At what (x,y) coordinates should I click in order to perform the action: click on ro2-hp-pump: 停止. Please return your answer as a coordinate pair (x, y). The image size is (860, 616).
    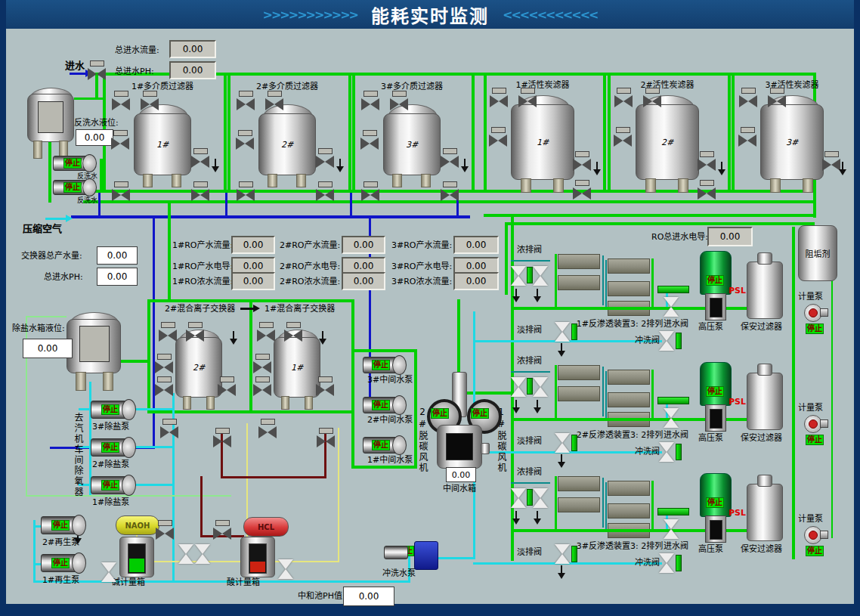
    Looking at the image, I should click on (716, 397).